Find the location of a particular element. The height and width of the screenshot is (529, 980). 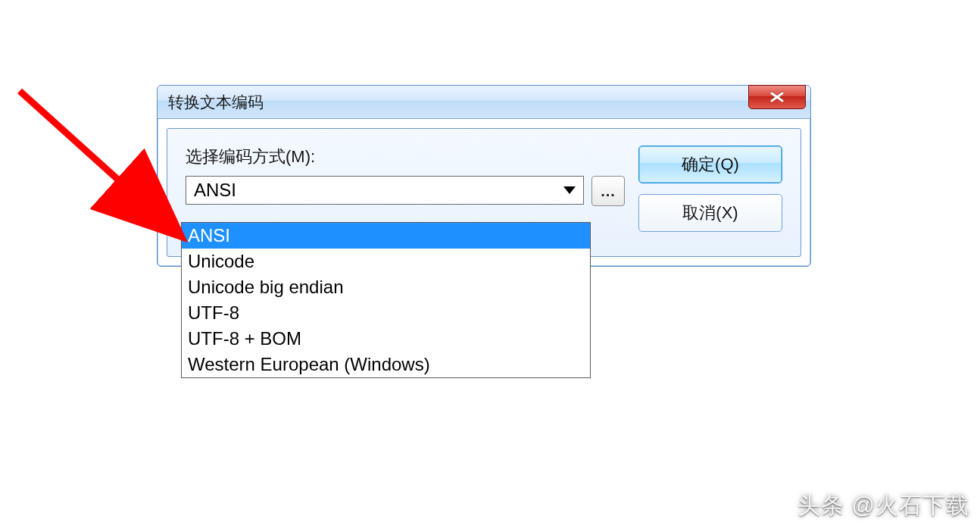

dropdown-option: Unicode big endian is located at coordinates (386, 287).